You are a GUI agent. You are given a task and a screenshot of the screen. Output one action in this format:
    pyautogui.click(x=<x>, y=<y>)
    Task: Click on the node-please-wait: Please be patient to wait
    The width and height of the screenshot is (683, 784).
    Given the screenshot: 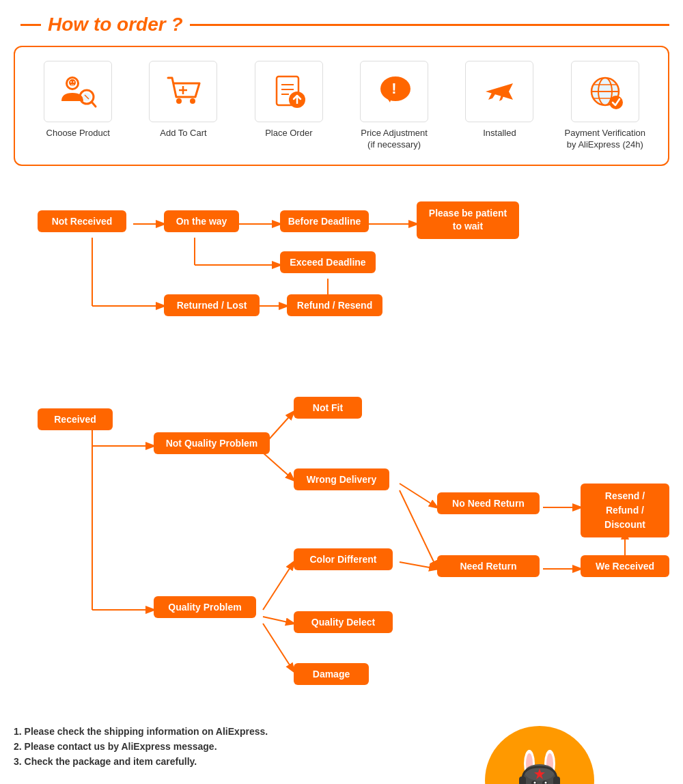 What is the action you would take?
    pyautogui.click(x=468, y=220)
    